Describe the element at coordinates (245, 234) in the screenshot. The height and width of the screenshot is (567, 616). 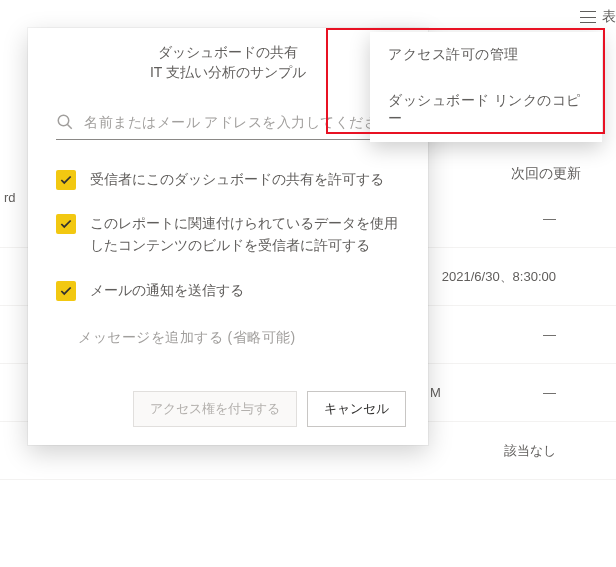
I see `option-label: このレポートに関連付けられているデータを使用したコンテンツのビルドを受信者に許可…` at that location.